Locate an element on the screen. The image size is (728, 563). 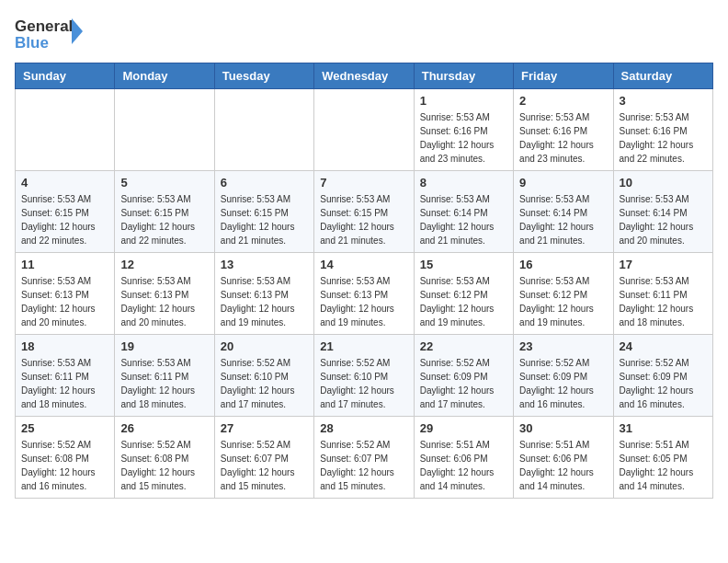
day-cell-27: 27Sunrise: 5:52 AM Sunset: 6:07 PM Dayli… is located at coordinates (264, 458).